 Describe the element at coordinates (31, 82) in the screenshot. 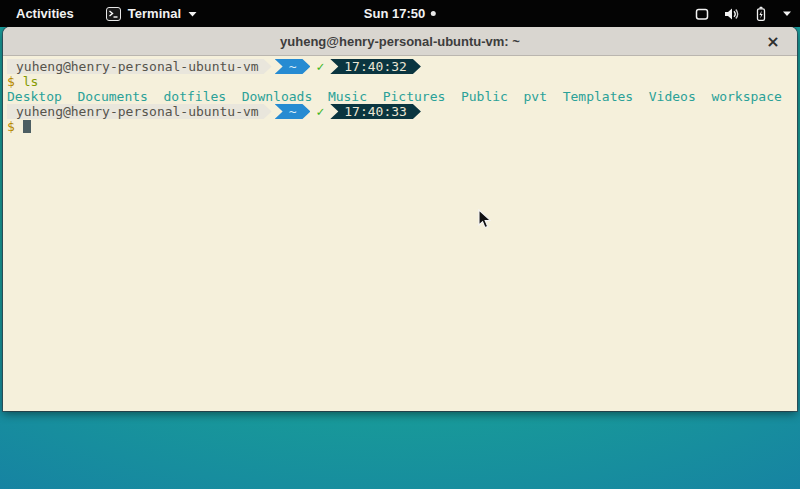

I see `command-text: ls` at that location.